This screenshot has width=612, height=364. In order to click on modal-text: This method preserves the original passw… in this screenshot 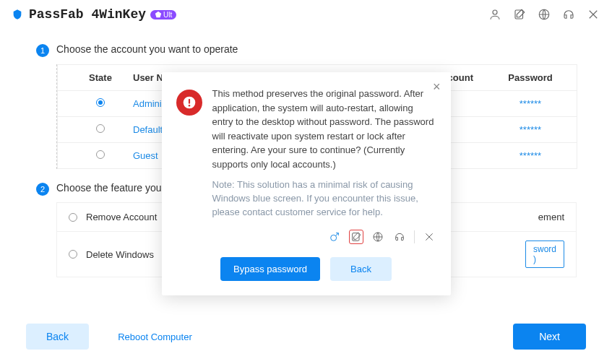, I will do `click(324, 129)`.